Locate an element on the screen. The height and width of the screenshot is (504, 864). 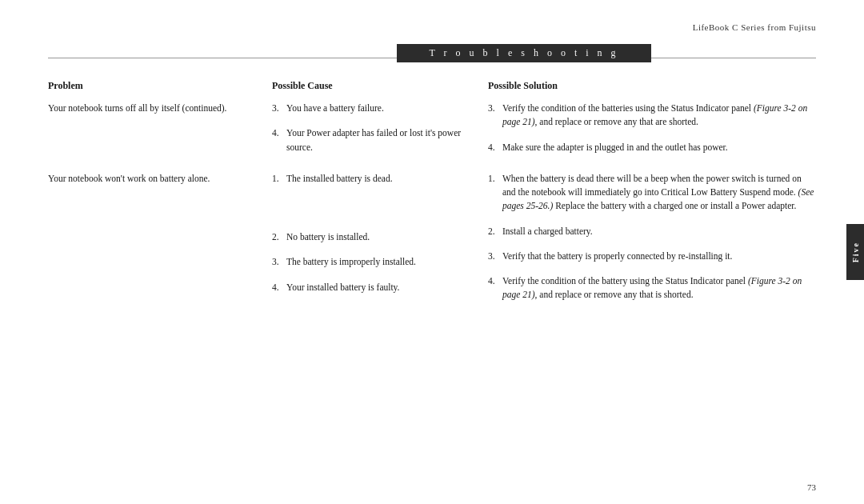
cause-text-2-1: The installed battery is dead. is located at coordinates (339, 179).